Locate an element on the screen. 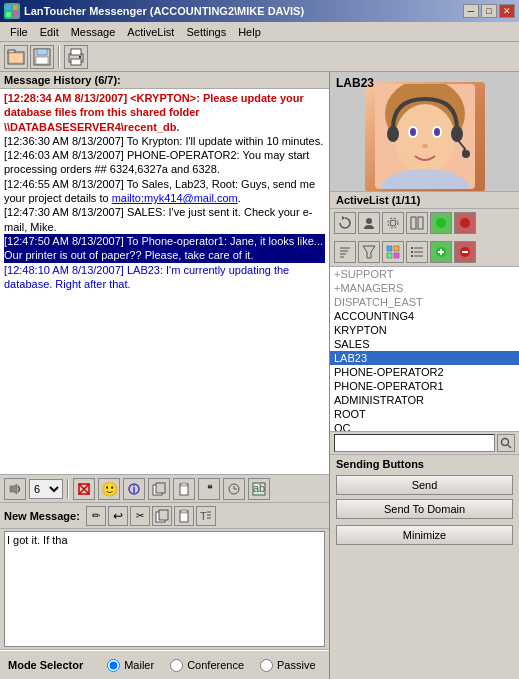 The image size is (519, 679). svg-text: i is located at coordinates (134, 489).